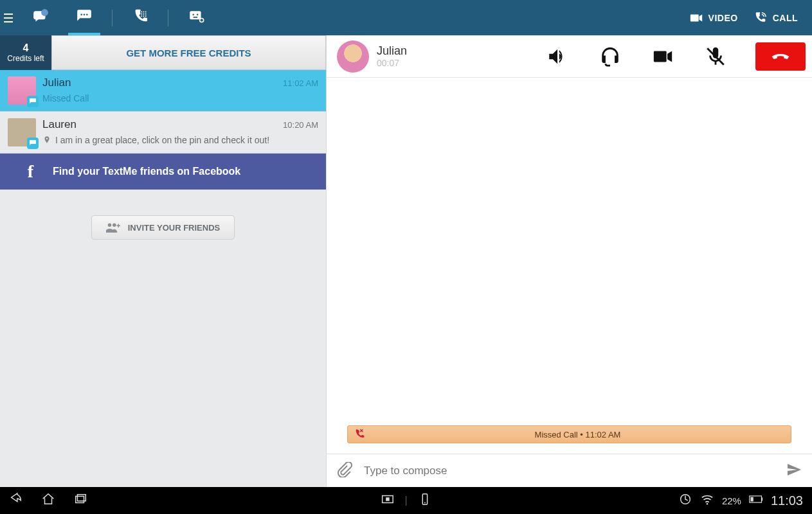 The height and width of the screenshot is (514, 812). I want to click on tab-calls, so click(140, 18).